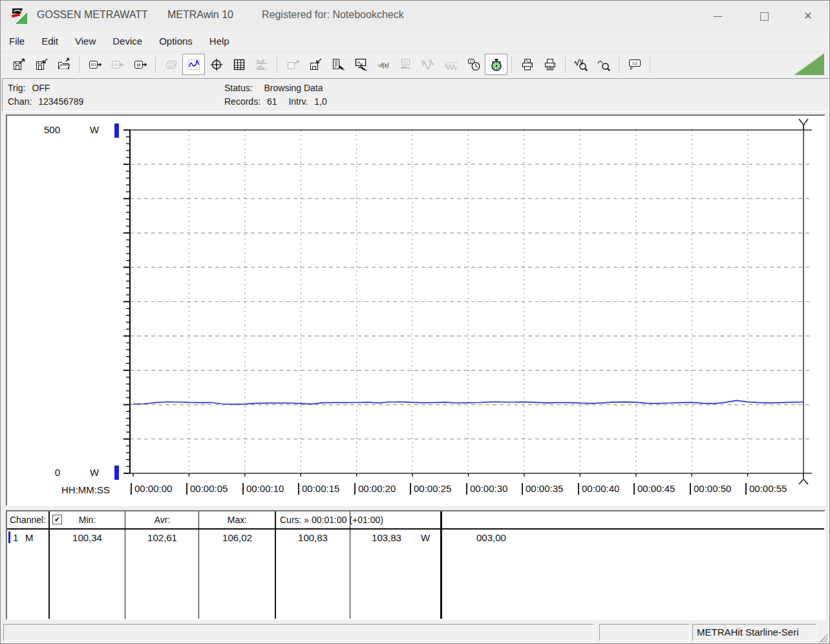 The height and width of the screenshot is (644, 830). I want to click on toolbar-table-view-button, so click(239, 65).